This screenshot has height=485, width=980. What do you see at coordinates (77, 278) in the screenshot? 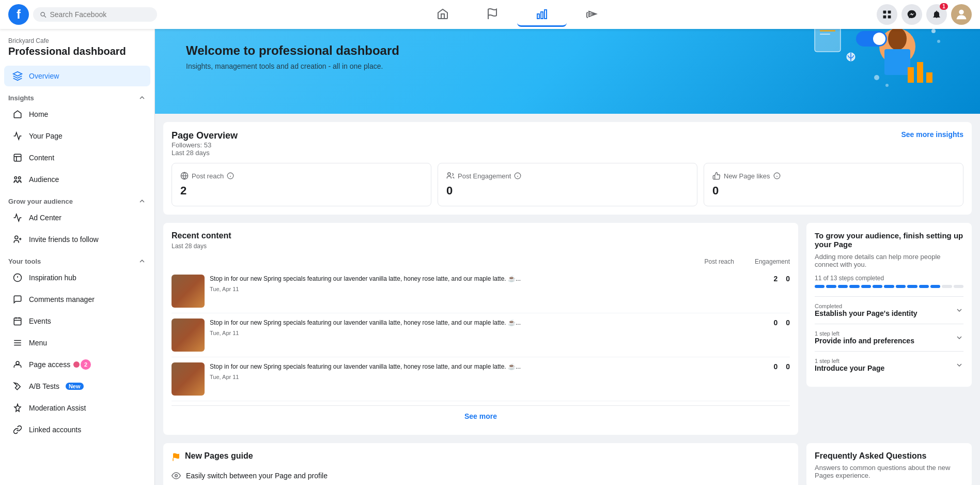
I see `sidebar-item-inspiration-hub: Inspiration hub` at bounding box center [77, 278].